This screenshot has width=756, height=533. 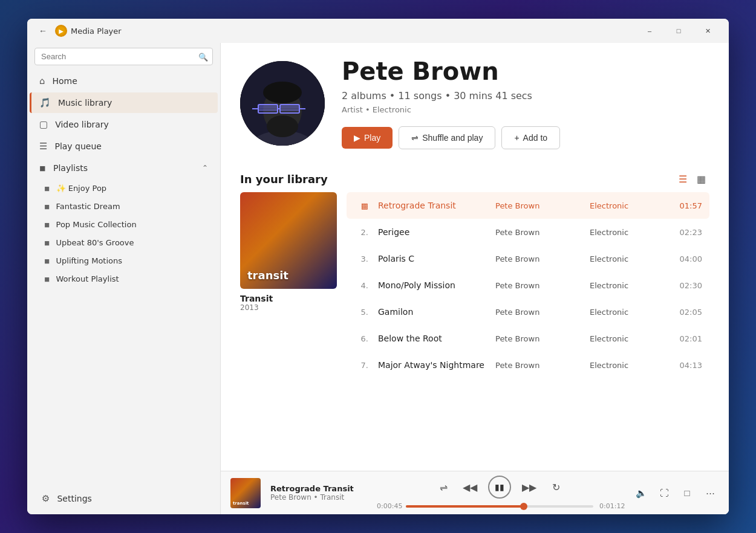 I want to click on pause-button: ▮▮, so click(x=500, y=487).